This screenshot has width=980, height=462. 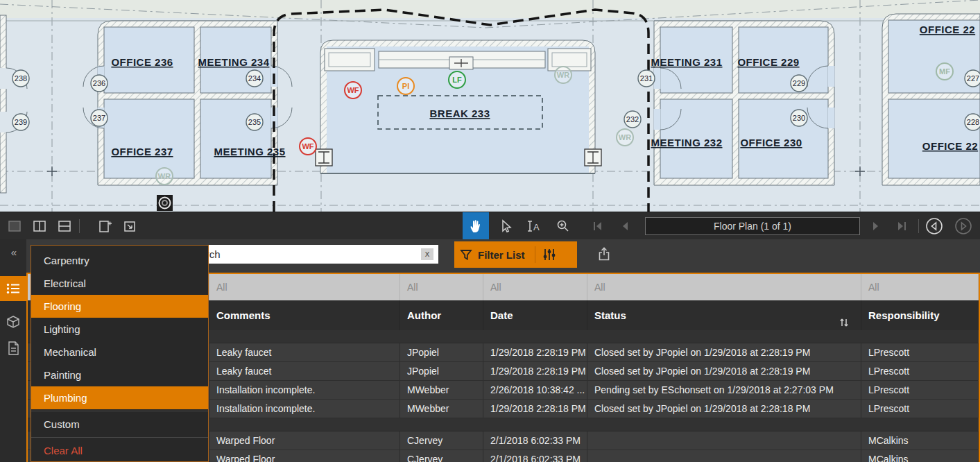 What do you see at coordinates (633, 119) in the screenshot?
I see `svg-text: 232` at bounding box center [633, 119].